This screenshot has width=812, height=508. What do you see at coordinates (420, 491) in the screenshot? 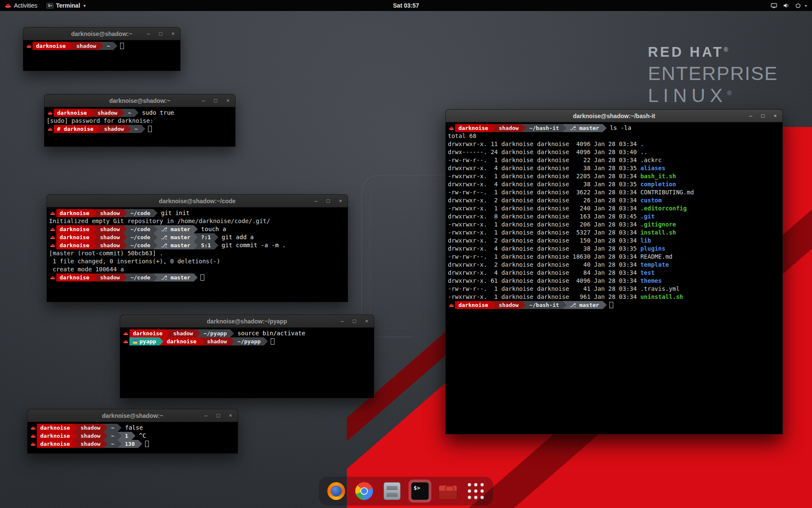
I see `dock-item-terminal: $>` at bounding box center [420, 491].